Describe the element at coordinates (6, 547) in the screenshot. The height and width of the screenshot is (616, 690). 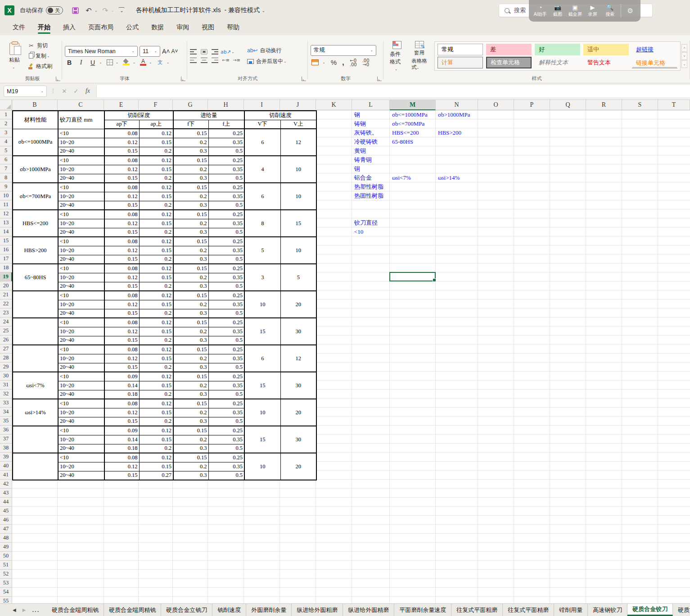
I see `row-header-49: 49` at that location.